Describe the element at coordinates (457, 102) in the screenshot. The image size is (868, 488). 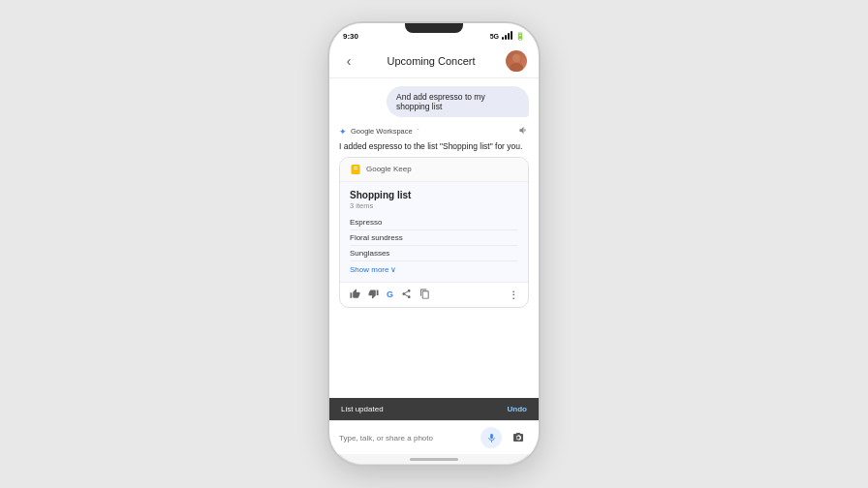
I see `user-message-bubble: And add espresso to my shopping list` at that location.